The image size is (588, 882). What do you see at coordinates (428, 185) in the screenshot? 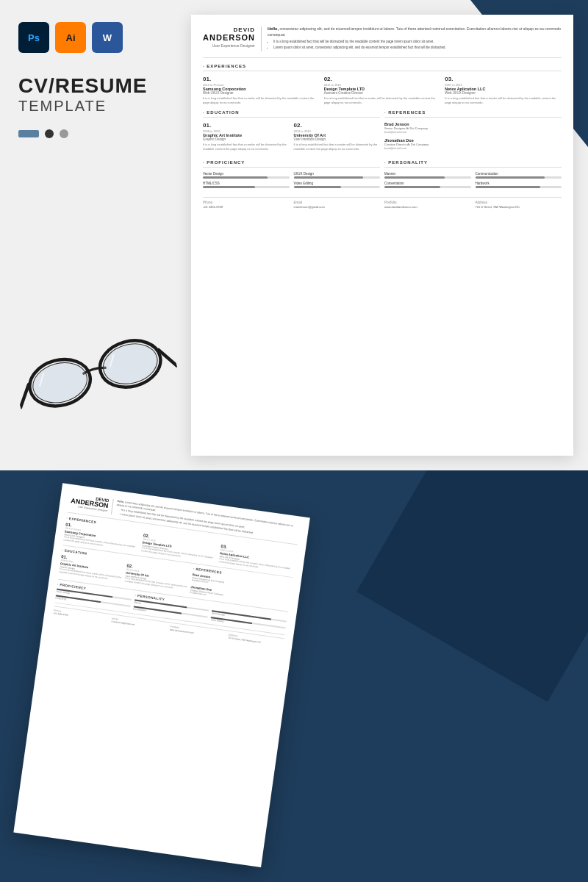
I see `pers-consentation: Consentation` at bounding box center [428, 185].